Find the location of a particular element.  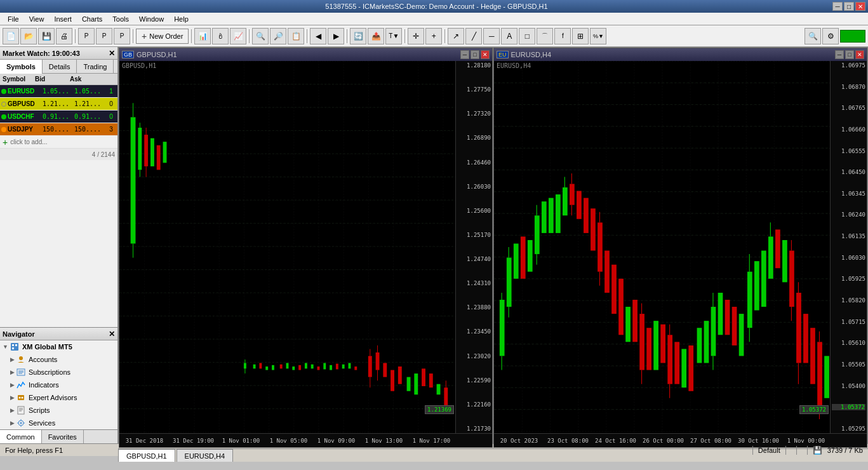

tb-scroll-right-btn: ▶ is located at coordinates (336, 36).